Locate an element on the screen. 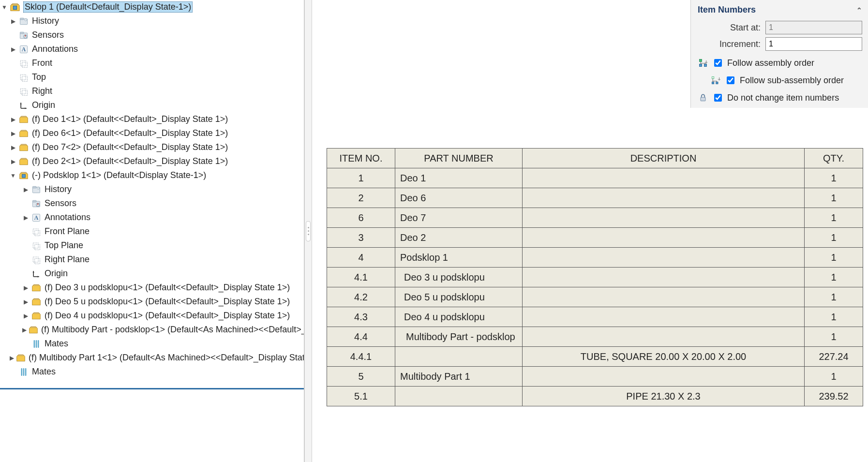 This screenshot has width=868, height=462. tree-item: ▶(f) Deo 1<1> (Default<<Default>_Display… is located at coordinates (152, 119).